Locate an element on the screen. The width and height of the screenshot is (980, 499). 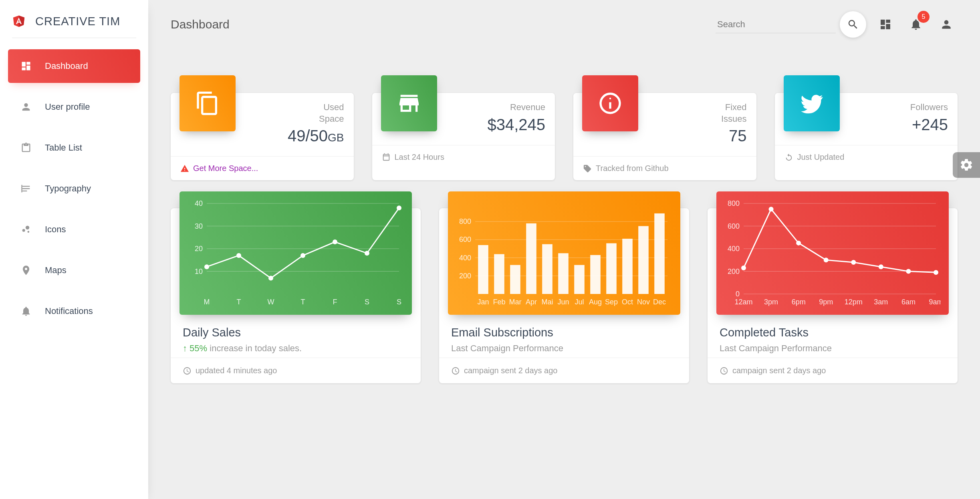
chart-title: Completed Tasks is located at coordinates (833, 332).